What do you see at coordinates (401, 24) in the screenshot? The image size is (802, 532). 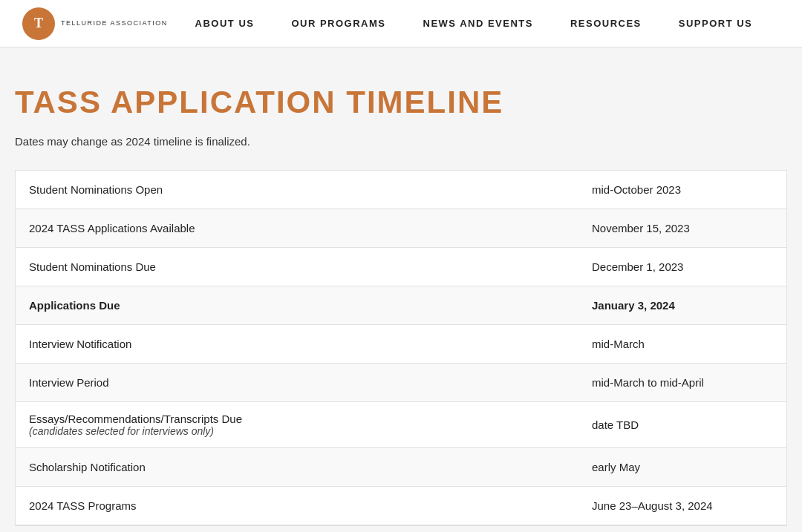 I see `header: T TELLURIDE ASSOCIATION ABOUT US OUR PRO…` at bounding box center [401, 24].